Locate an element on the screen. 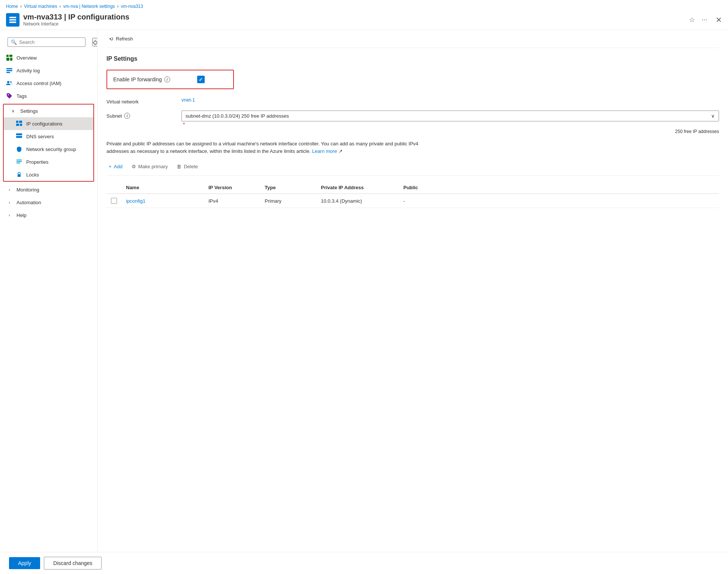 This screenshot has width=728, height=574. sidebar-item-help: › Help is located at coordinates (49, 215).